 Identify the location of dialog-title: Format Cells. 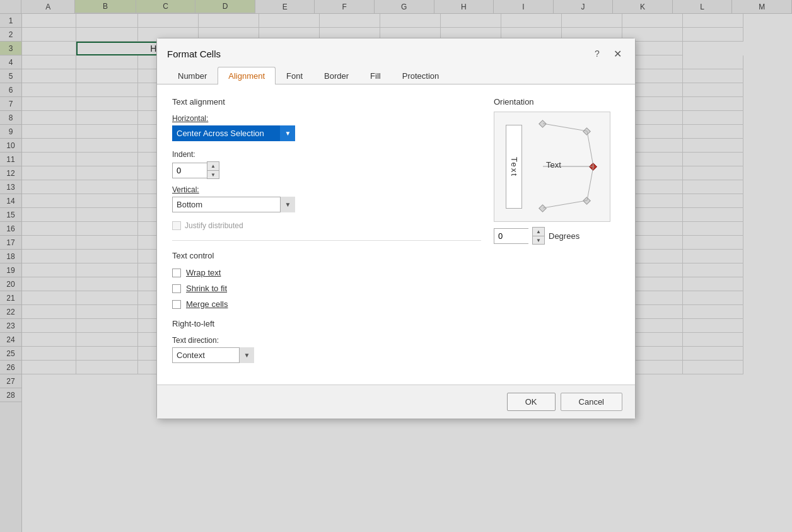
(194, 54).